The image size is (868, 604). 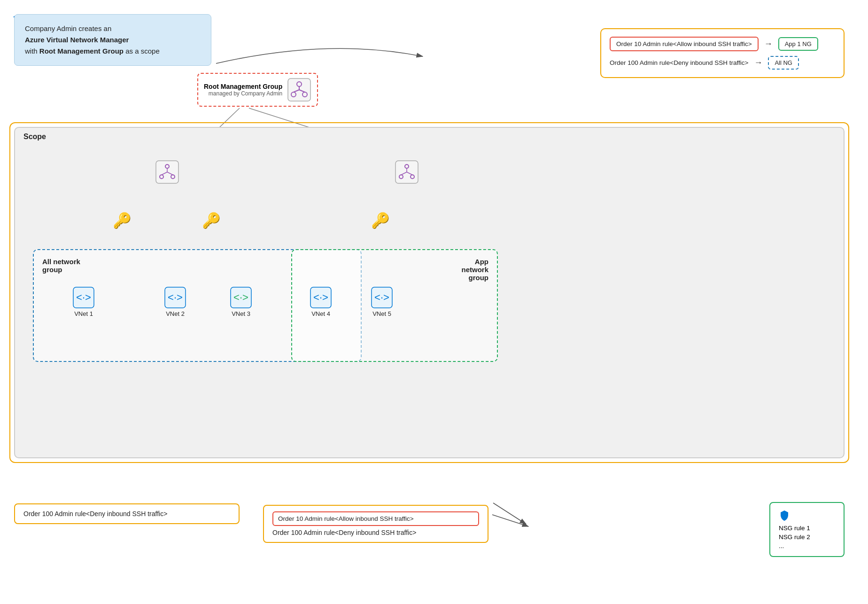 I want to click on root-mg-box: Root Management Group managed by Company…, so click(x=257, y=90).